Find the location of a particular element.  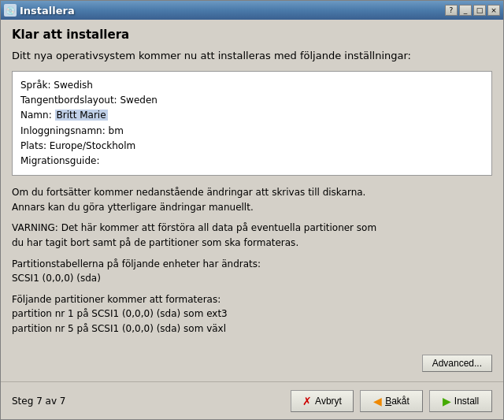

bottom-buttons: ✗ Avbryt ◀ Bakåt ▶ Install is located at coordinates (391, 401).